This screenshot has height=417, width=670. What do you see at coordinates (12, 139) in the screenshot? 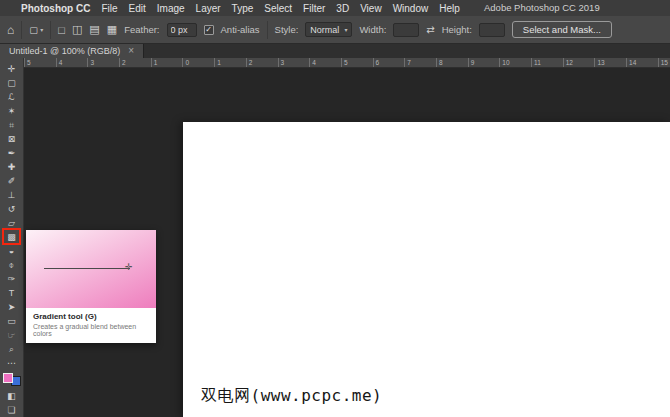
I see `frame-tool: ⊠` at bounding box center [12, 139].